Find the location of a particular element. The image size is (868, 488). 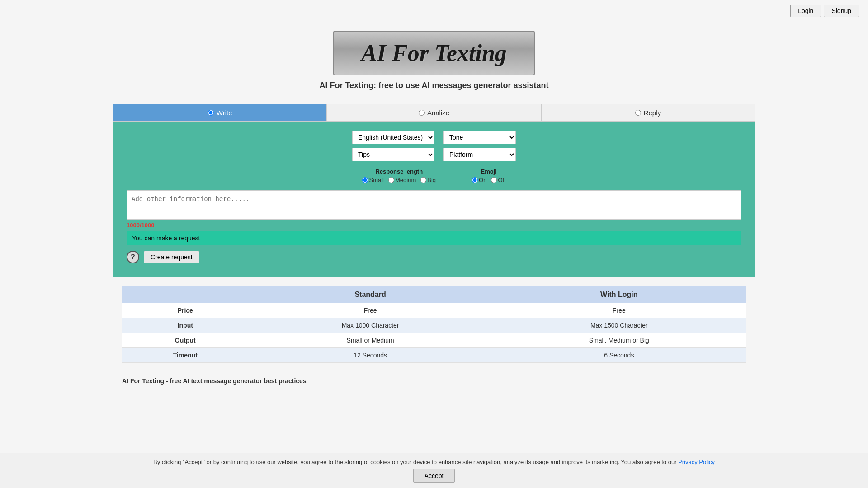

platform-select: Platform SMS WhatsApp Email Twitter Inst… is located at coordinates (480, 155).